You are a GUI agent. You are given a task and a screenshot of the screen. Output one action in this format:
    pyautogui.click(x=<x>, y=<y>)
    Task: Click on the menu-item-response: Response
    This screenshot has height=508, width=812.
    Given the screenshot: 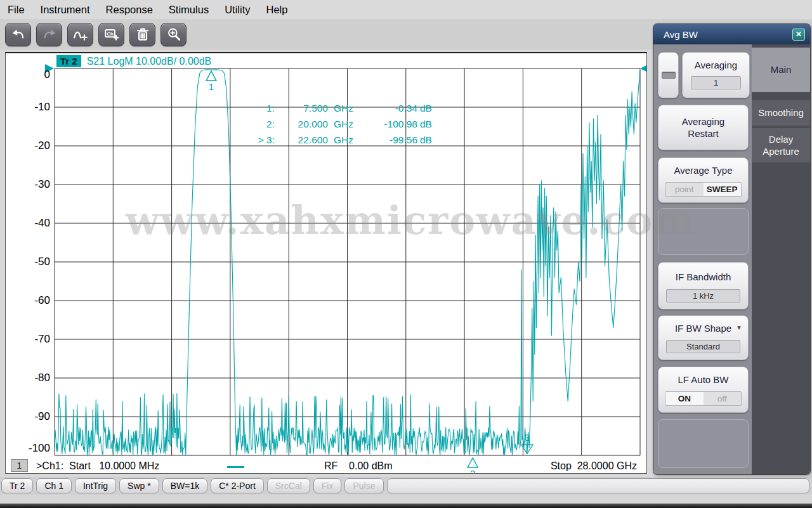 What is the action you would take?
    pyautogui.click(x=129, y=10)
    